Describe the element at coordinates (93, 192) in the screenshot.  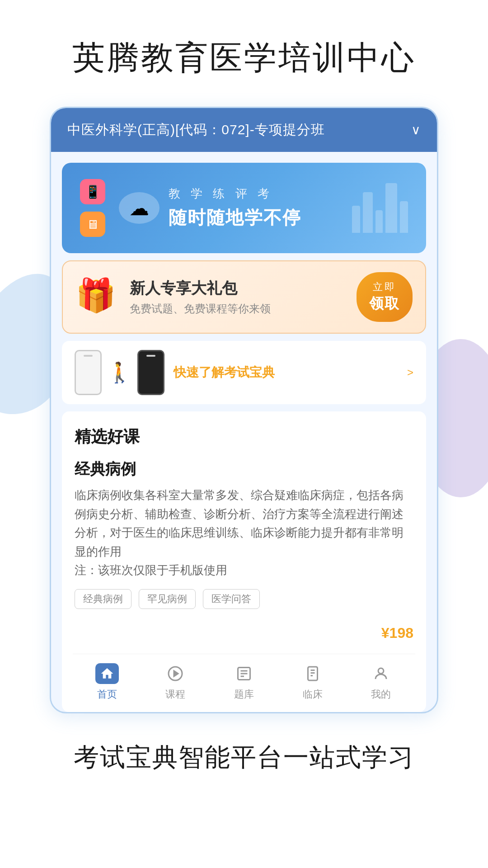
I see `banner-icon-phone: 📱` at that location.